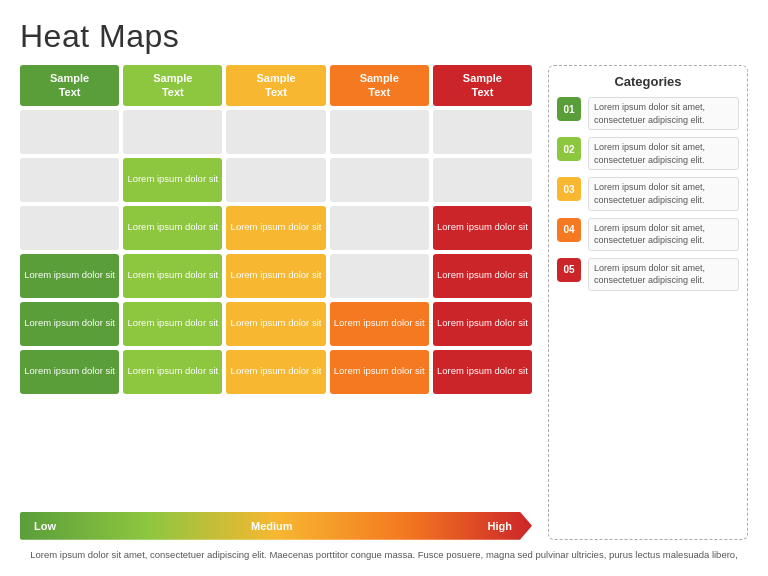 The image size is (768, 576). Describe the element at coordinates (276, 86) in the screenshot. I see `table-header-row: Sample TextSample TextSample TextSample …` at that location.